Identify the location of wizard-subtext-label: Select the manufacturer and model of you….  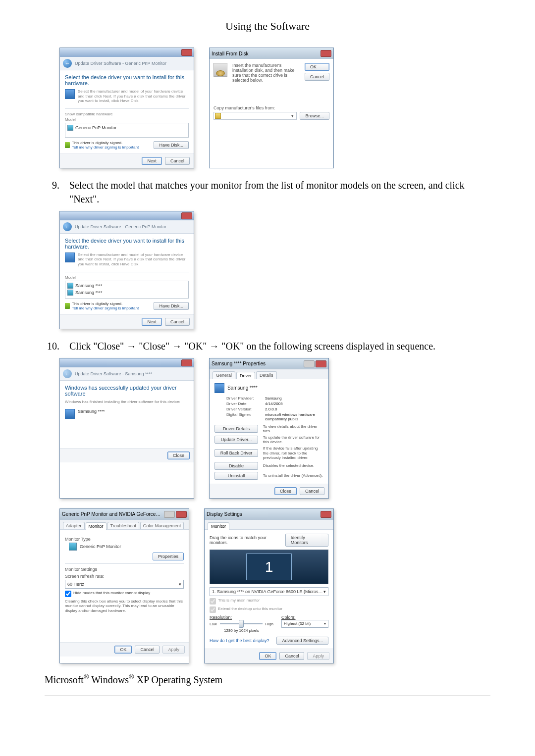
(133, 259).